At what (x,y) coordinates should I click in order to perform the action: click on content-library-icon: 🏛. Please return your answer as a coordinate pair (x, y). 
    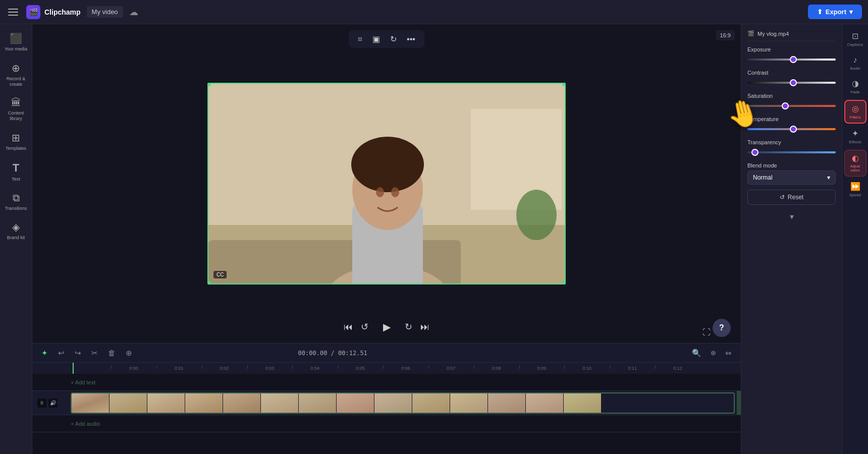
    Looking at the image, I should click on (16, 103).